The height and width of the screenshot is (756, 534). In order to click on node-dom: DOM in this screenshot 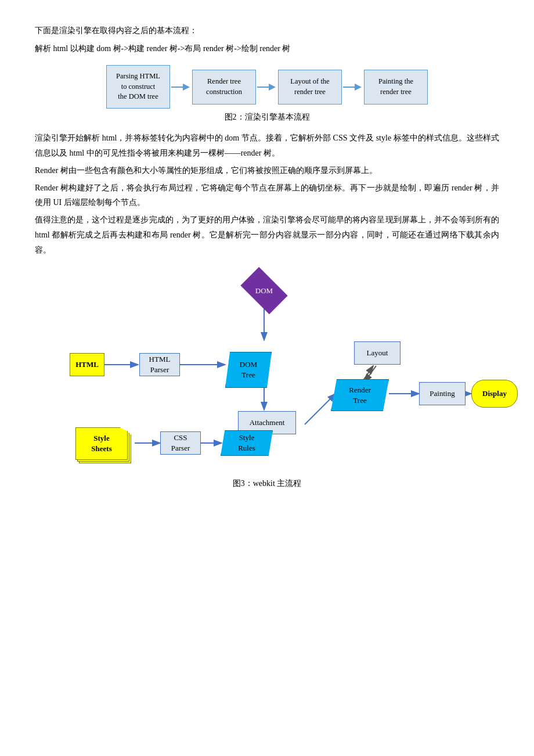, I will do `click(264, 290)`.